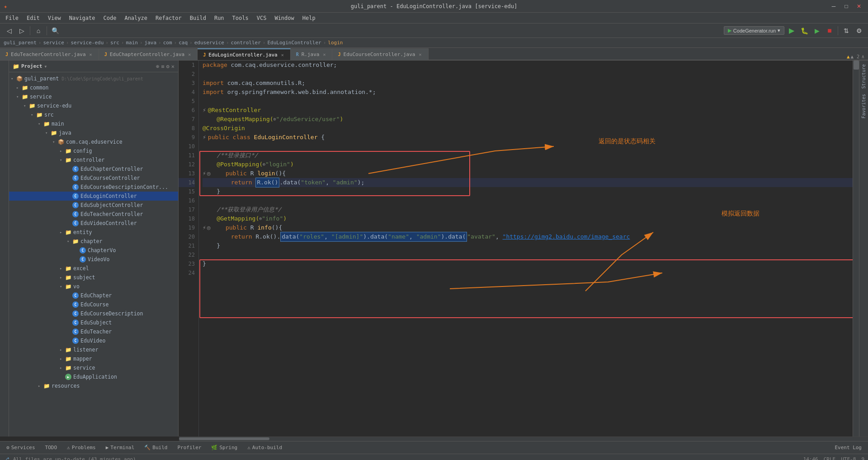 The height and width of the screenshot is (460, 868). Describe the element at coordinates (859, 6) in the screenshot. I see `close-button: ✕` at that location.